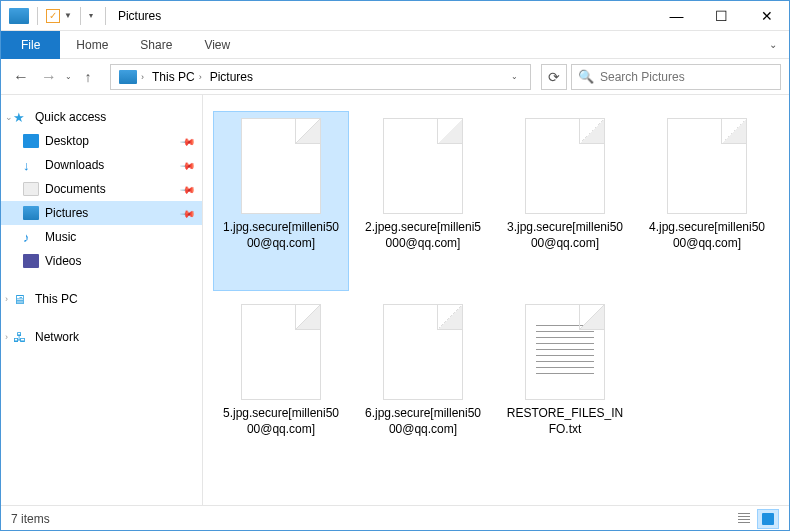 This screenshot has height=531, width=790. I want to click on sidebar-item-music: ♪ Music, so click(102, 237).